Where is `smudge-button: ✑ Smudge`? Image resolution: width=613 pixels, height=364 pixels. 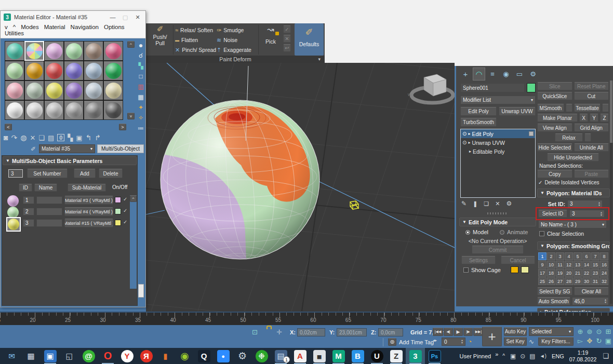
smudge-button: ✑ Smudge is located at coordinates (230, 30).